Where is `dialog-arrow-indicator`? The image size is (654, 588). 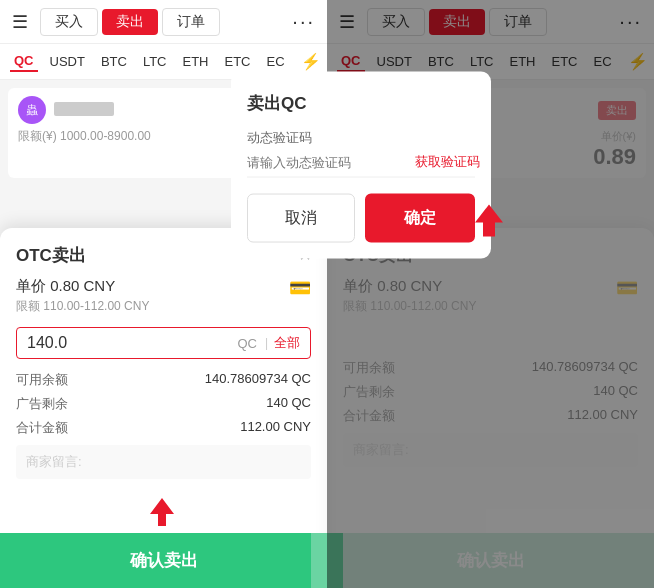
dialog-arrow-indicator is located at coordinates (489, 223).